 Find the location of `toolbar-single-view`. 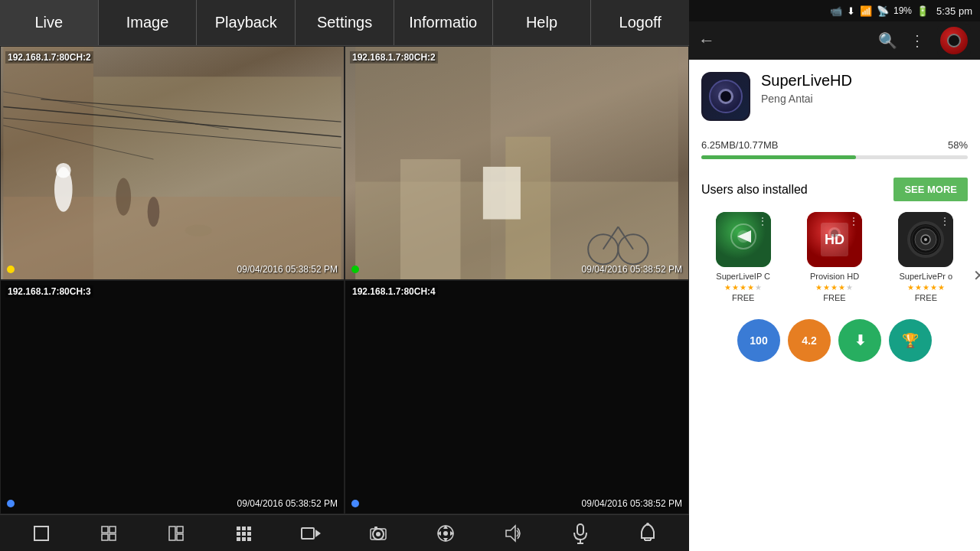

toolbar-single-view is located at coordinates (41, 533).